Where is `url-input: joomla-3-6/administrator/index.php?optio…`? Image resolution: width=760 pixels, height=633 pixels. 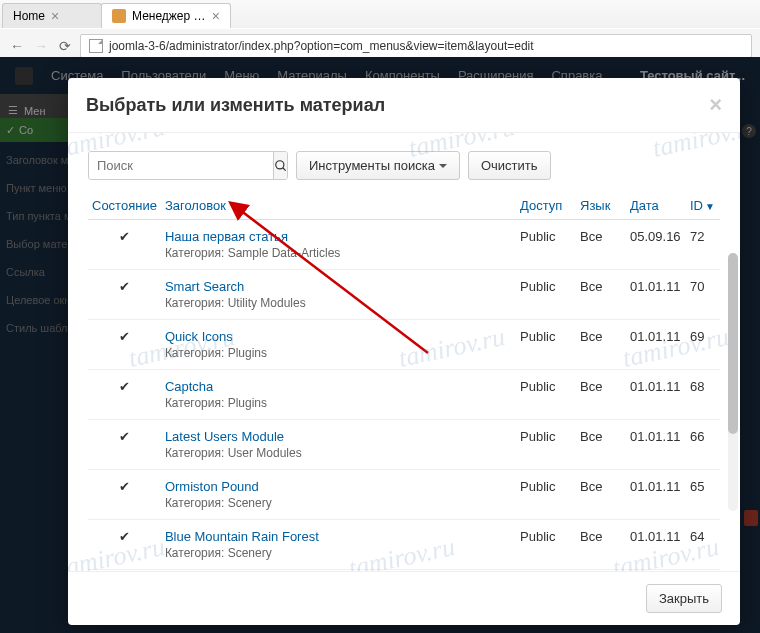
url-input: joomla-3-6/administrator/index.php?optio… is located at coordinates (416, 46).